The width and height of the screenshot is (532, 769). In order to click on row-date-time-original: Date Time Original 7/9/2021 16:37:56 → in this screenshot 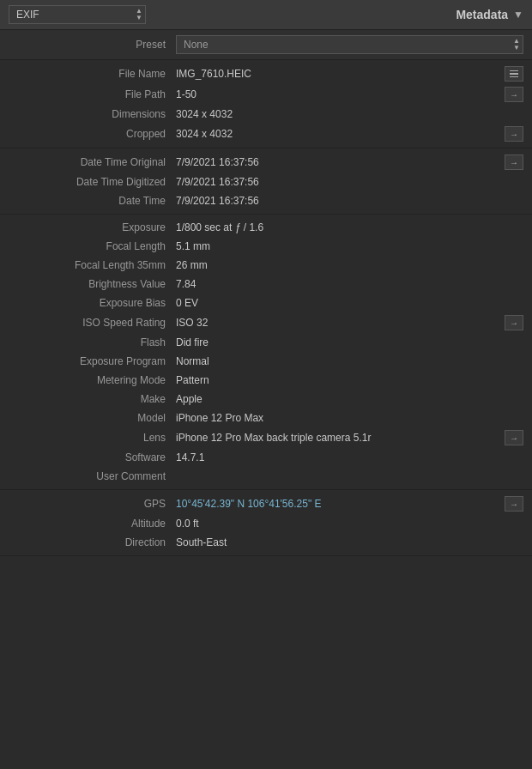, I will do `click(266, 162)`.